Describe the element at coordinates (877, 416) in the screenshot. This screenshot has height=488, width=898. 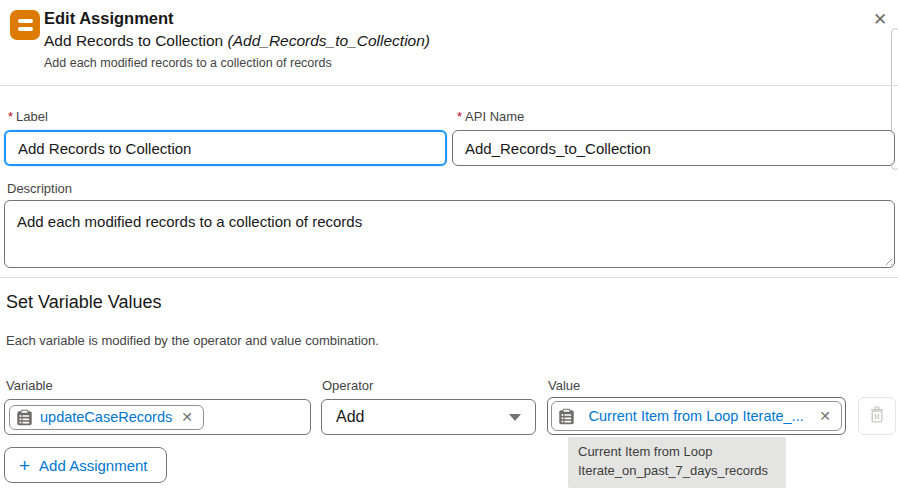
I see `trash-icon` at that location.